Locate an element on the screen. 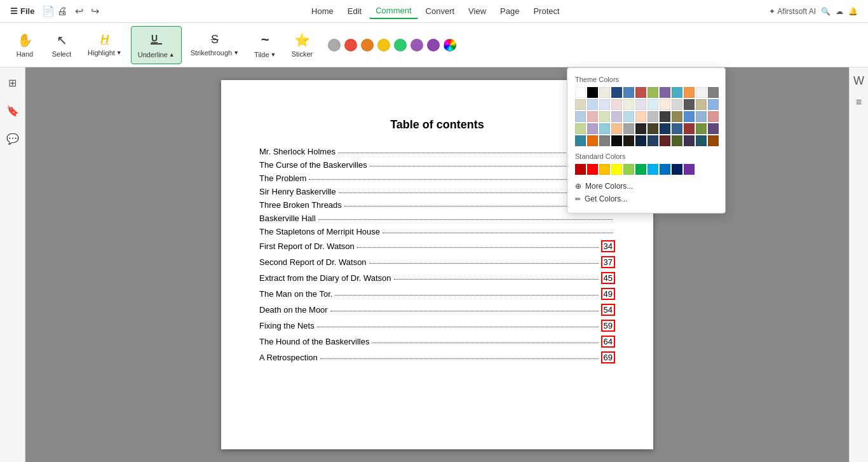  bookmark-icon: 🔖 is located at coordinates (13, 111).